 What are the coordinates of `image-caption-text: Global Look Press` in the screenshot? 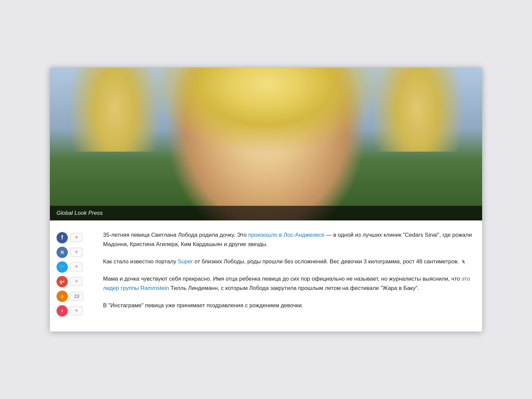 It's located at (80, 213).